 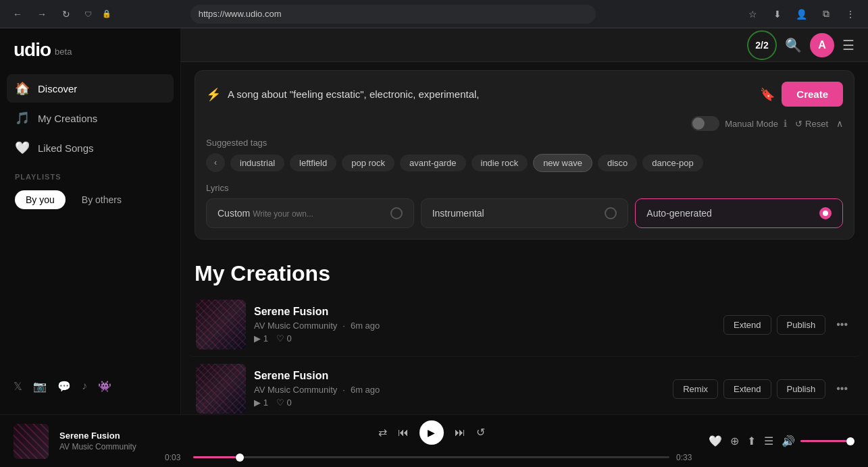 I want to click on avatar: A, so click(x=822, y=45).